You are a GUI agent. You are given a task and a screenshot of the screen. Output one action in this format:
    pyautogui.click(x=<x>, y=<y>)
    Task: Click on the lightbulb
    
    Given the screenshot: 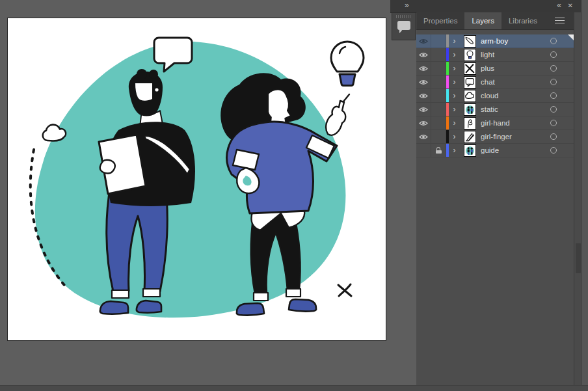 What is the action you would take?
    pyautogui.click(x=347, y=64)
    